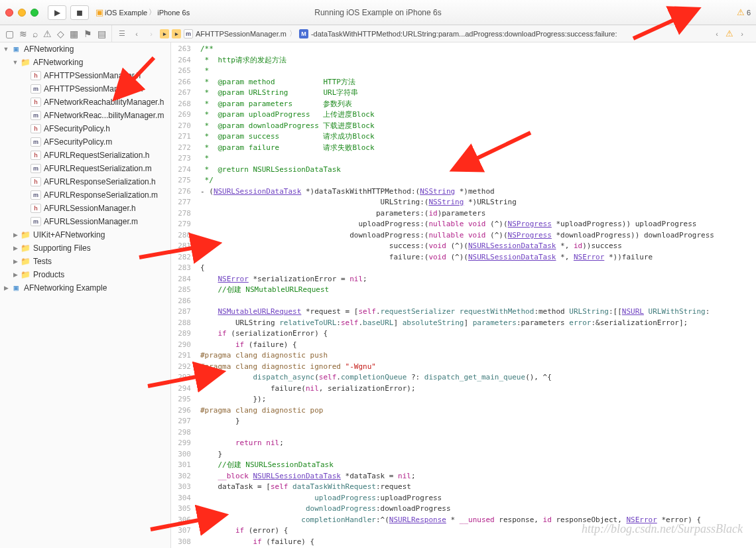  Describe the element at coordinates (49, 49) in the screenshot. I see `project-name: AFNetworking` at that location.